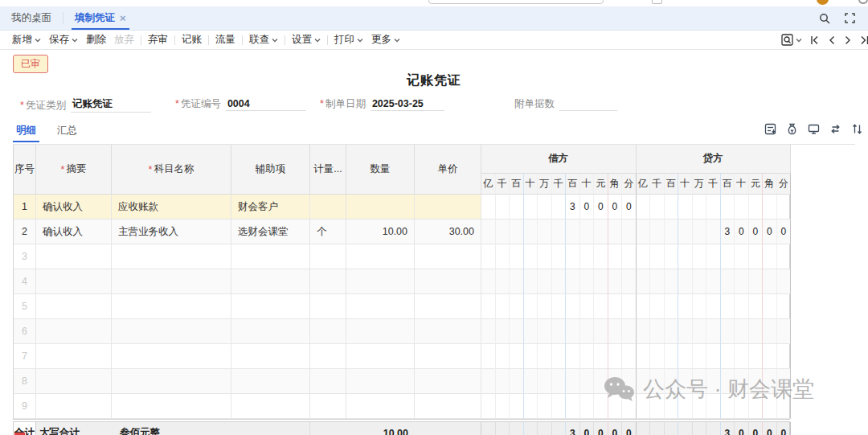 This screenshot has width=868, height=435. What do you see at coordinates (111, 105) in the screenshot?
I see `field-input-凭证类别: 记账凭证` at bounding box center [111, 105].